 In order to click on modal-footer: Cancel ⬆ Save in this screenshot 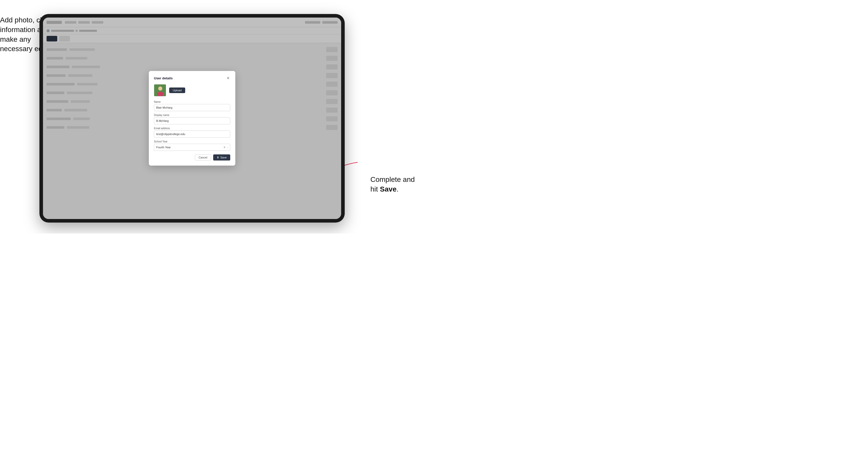, I will do `click(192, 157)`.